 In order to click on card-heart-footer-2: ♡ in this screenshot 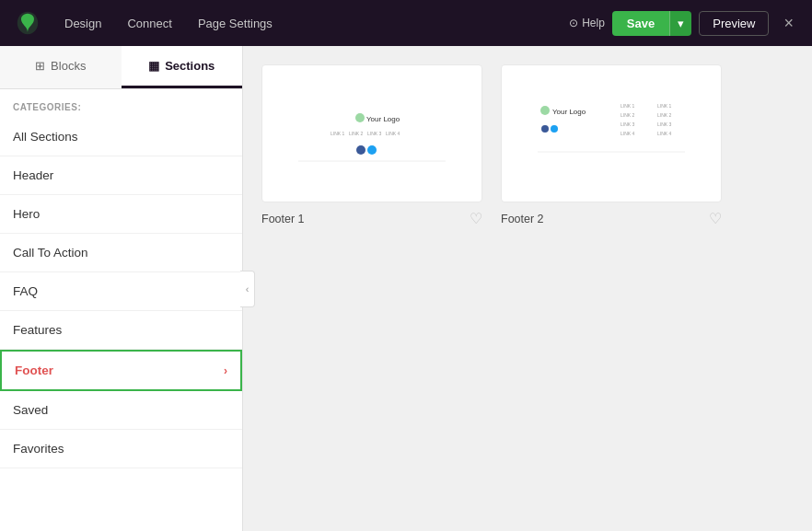, I will do `click(715, 219)`.